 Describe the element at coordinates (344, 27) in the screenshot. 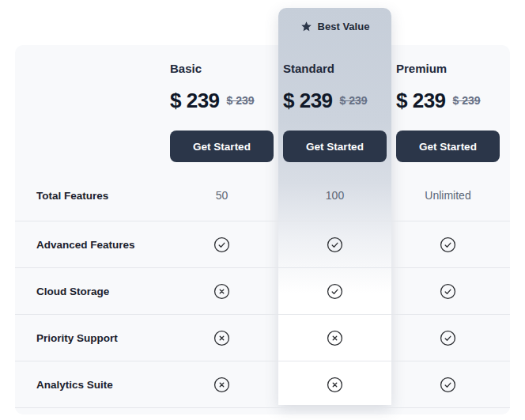

I see `best-value-badge-label: Best Value` at that location.